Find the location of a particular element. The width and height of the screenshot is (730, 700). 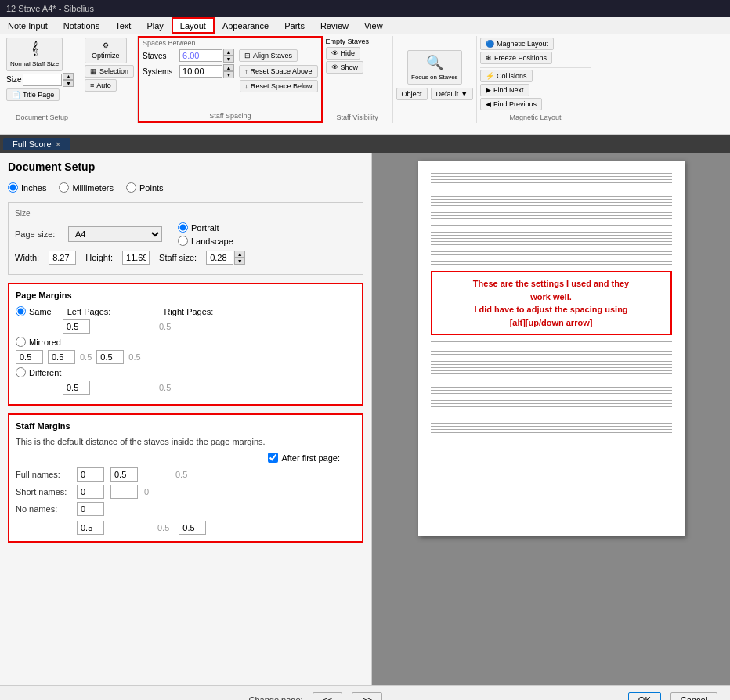

page-size-row: Page size: A4 A3 Letter Portrait Landsca… is located at coordinates (186, 234).